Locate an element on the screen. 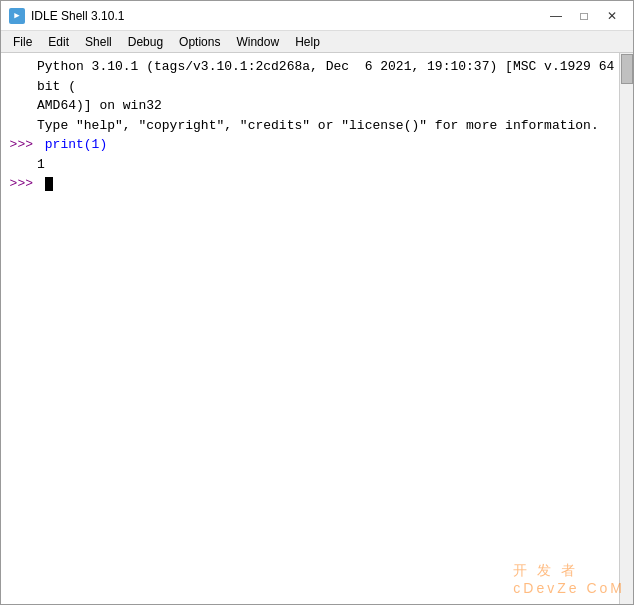  output-text: 1 is located at coordinates (41, 165).